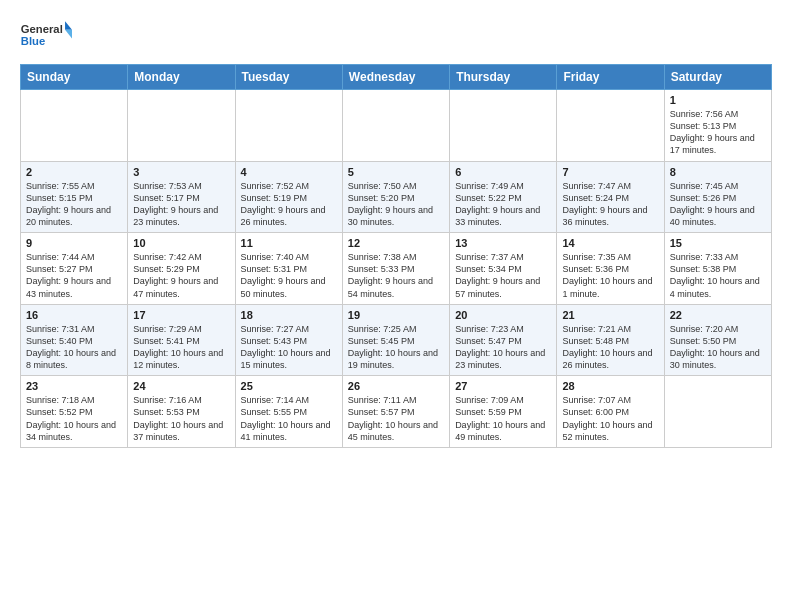 This screenshot has height=612, width=792. I want to click on calendar-cell: 20Sunrise: 7:23 AM Sunset: 5:47 PM Dayli…, so click(504, 340).